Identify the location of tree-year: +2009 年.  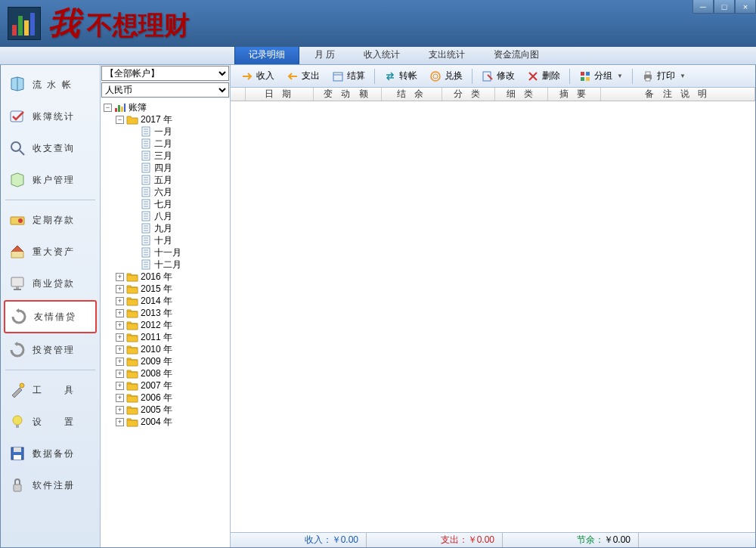
(165, 361).